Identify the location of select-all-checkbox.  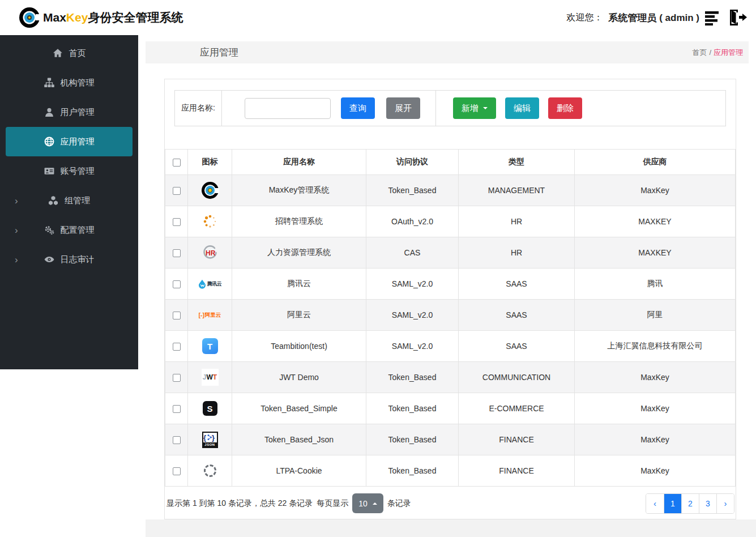
(177, 163).